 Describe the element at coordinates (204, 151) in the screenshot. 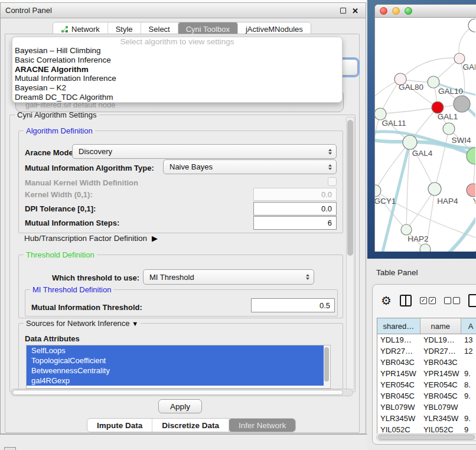

I see `aracne-mode-combo: Discovery` at that location.